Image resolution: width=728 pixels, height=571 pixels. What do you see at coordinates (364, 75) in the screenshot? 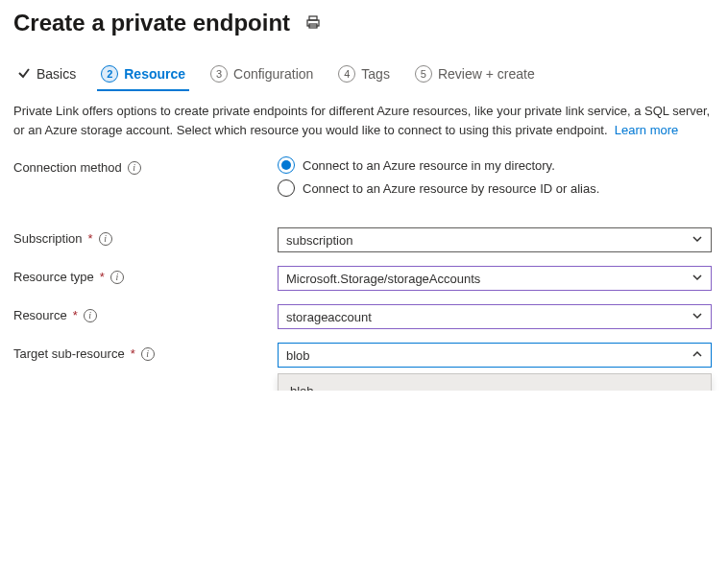
I see `tab-tags: 4 Tags` at bounding box center [364, 75].